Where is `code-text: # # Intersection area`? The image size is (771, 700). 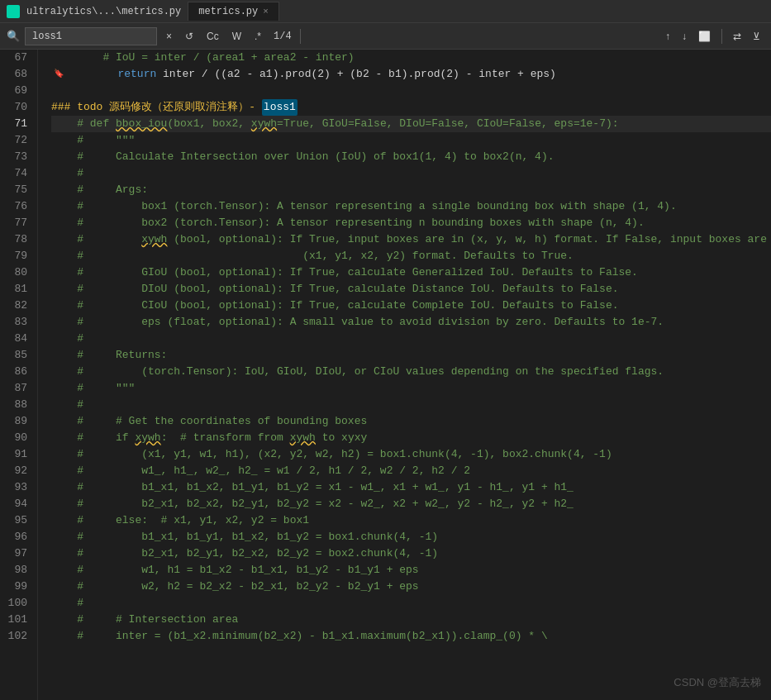 code-text: # # Intersection area is located at coordinates (145, 620).